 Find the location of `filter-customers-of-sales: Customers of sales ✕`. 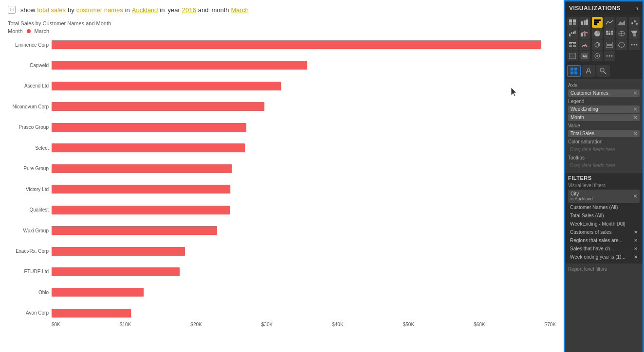

filter-customers-of-sales: Customers of sales ✕ is located at coordinates (604, 232).